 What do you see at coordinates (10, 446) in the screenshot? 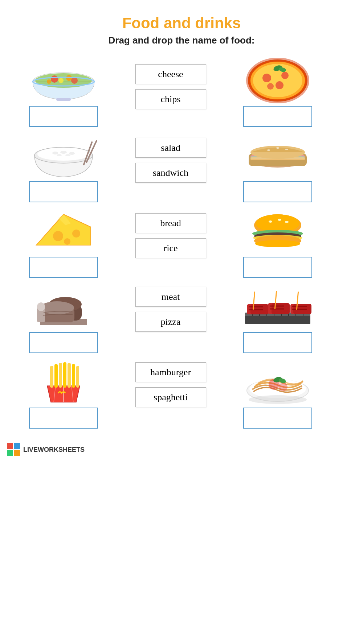
I see `logo-sq-red` at bounding box center [10, 446].